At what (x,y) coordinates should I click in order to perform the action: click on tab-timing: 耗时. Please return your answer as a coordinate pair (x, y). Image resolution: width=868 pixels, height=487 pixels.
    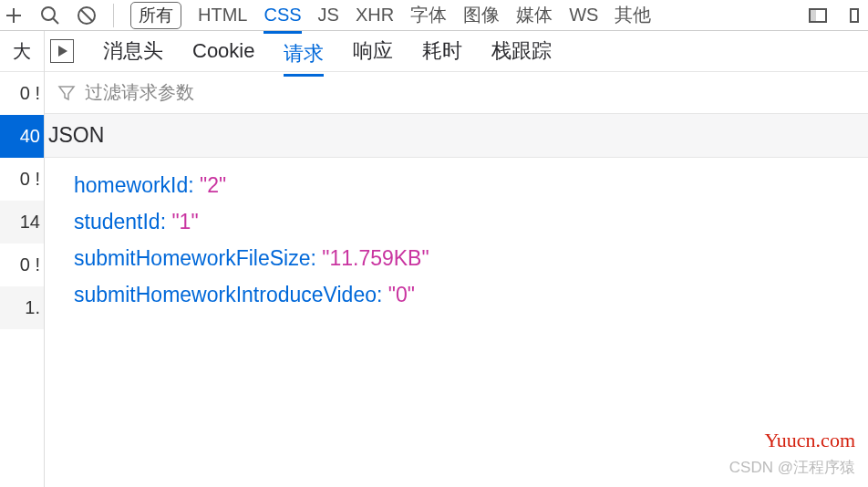
    Looking at the image, I should click on (442, 51).